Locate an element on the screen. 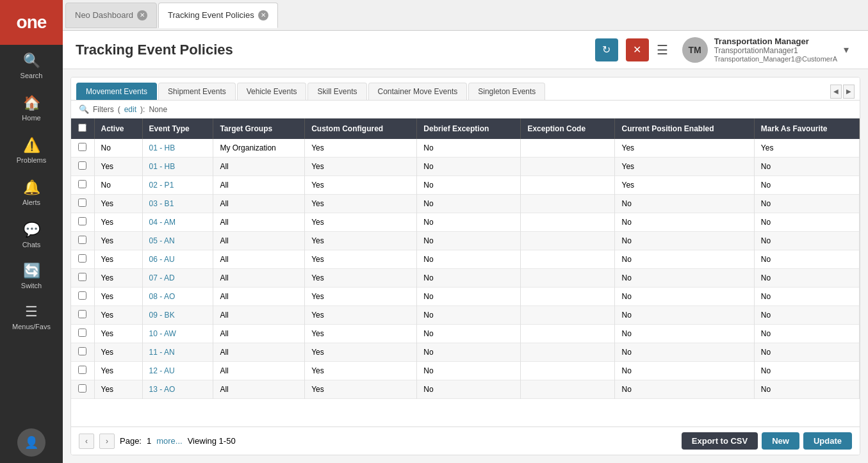 Image resolution: width=868 pixels, height=463 pixels. chat-icon: 💬 is located at coordinates (32, 230).